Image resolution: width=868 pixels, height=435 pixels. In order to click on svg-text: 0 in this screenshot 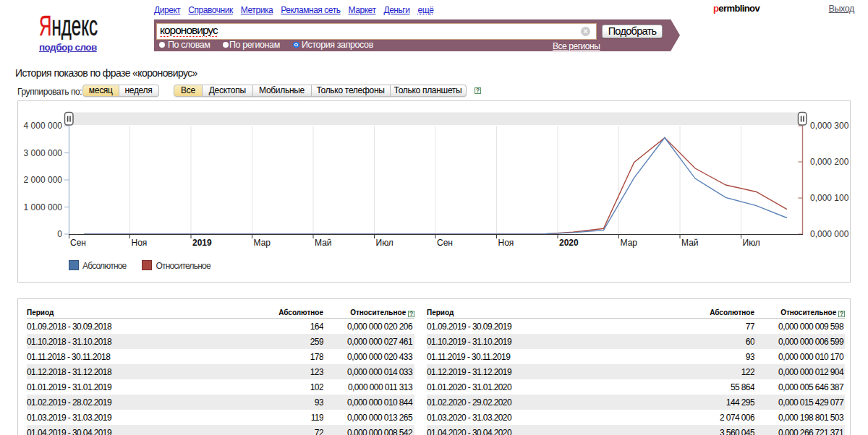, I will do `click(59, 234)`.